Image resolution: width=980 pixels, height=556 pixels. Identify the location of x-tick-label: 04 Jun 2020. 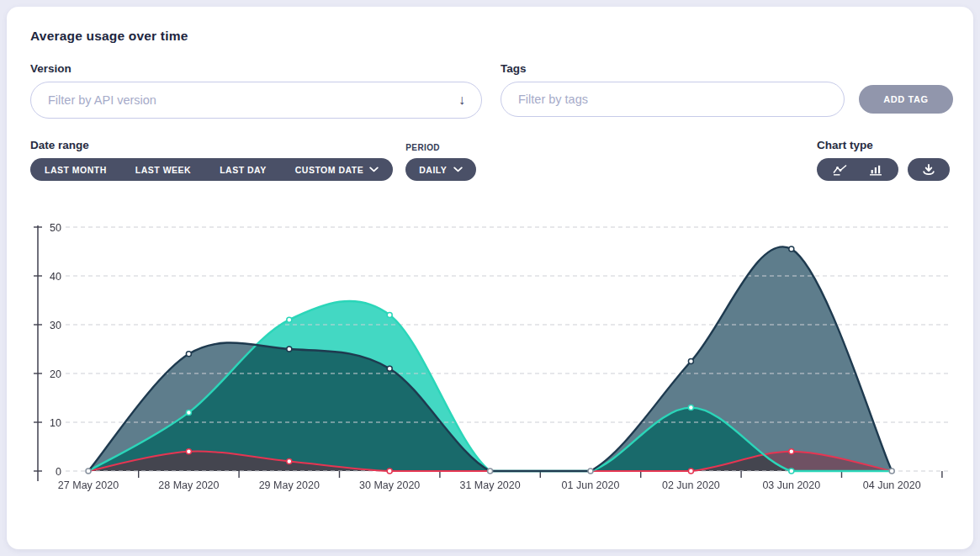
(892, 485).